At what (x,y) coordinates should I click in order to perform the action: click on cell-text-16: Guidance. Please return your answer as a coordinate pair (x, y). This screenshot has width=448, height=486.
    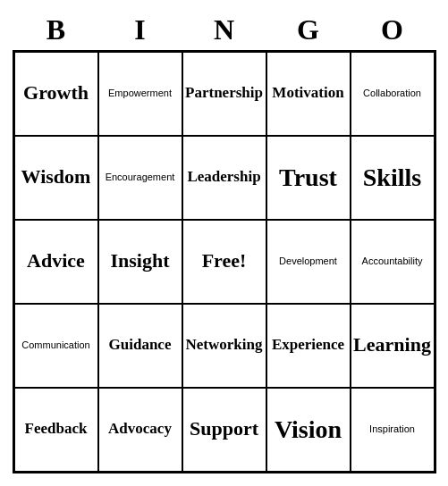
    Looking at the image, I should click on (140, 345).